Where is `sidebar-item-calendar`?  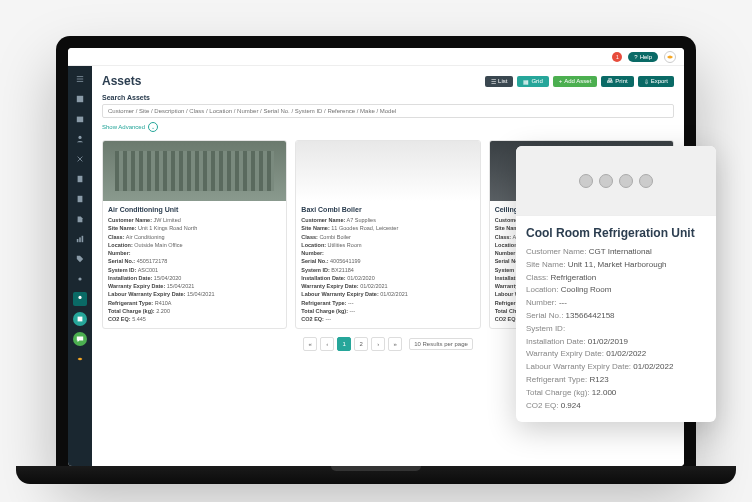 sidebar-item-calendar is located at coordinates (80, 119).